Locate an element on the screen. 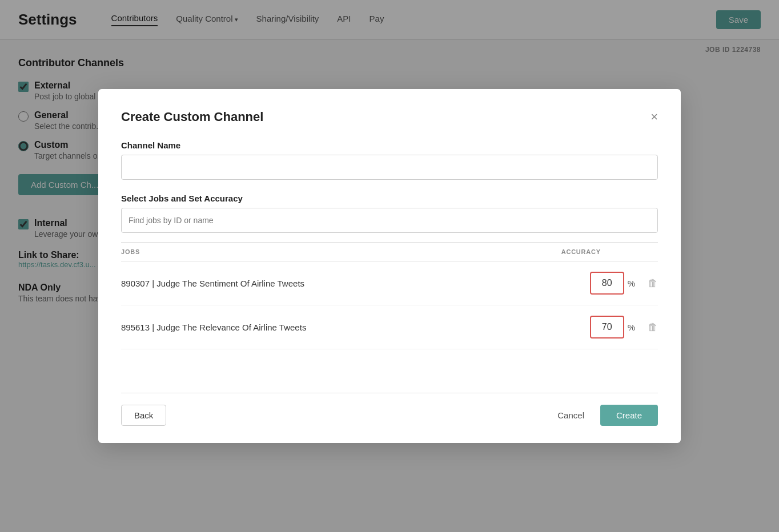 The width and height of the screenshot is (779, 532). modal-title: Create Custom Channel is located at coordinates (192, 117).